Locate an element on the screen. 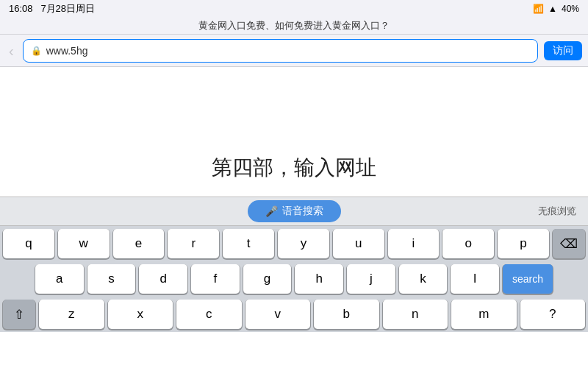 This screenshot has width=588, height=368. key-v: v is located at coordinates (278, 314).